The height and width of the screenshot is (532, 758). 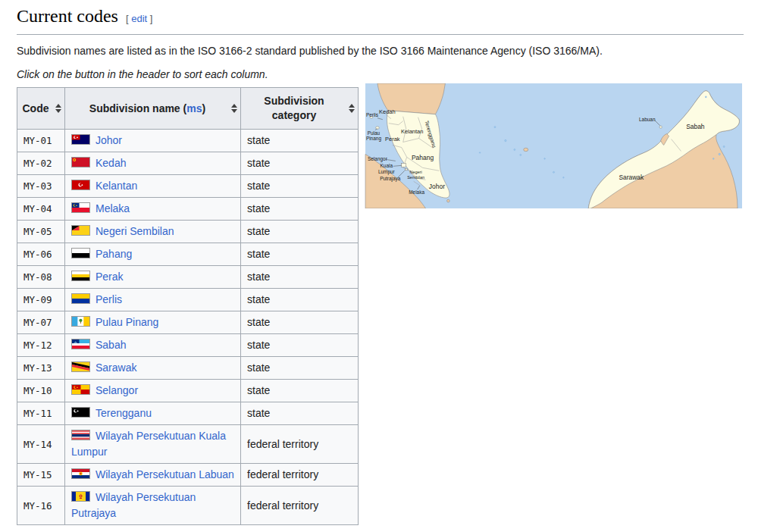 I want to click on sort-note: Click on the button in the header to sor…, so click(x=381, y=74).